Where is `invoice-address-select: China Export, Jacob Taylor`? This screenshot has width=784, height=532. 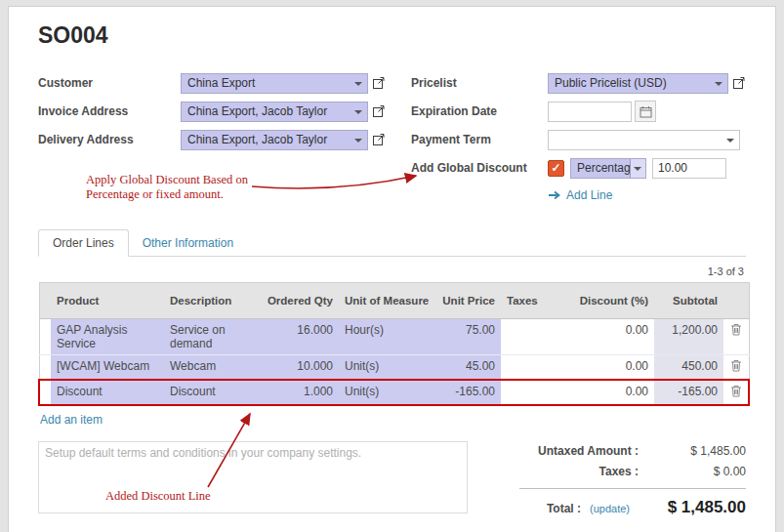
invoice-address-select: China Export, Jacob Taylor is located at coordinates (274, 111).